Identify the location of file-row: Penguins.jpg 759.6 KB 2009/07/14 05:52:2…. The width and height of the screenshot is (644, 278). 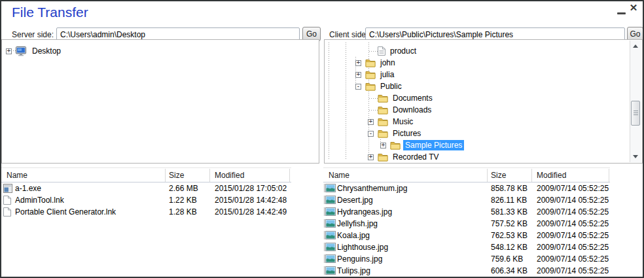
(483, 259).